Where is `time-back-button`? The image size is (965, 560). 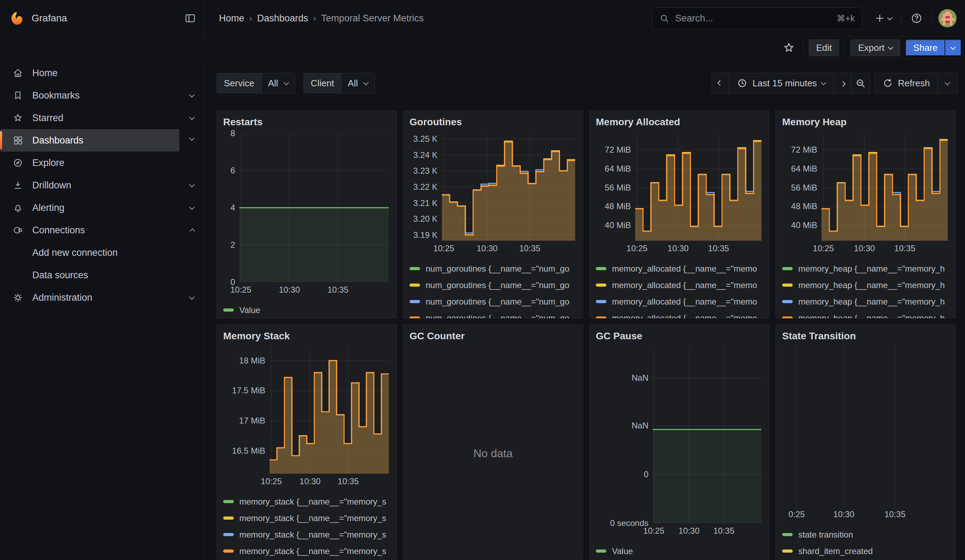 time-back-button is located at coordinates (720, 83).